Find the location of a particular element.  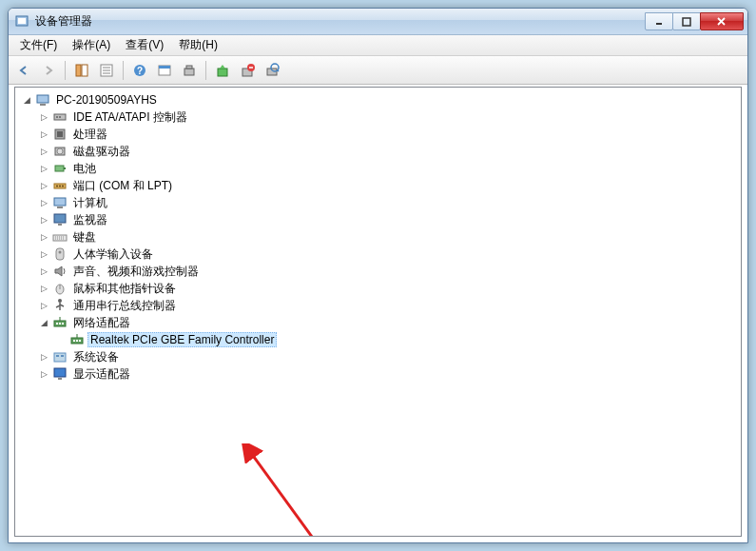

ide-icon is located at coordinates (60, 117).